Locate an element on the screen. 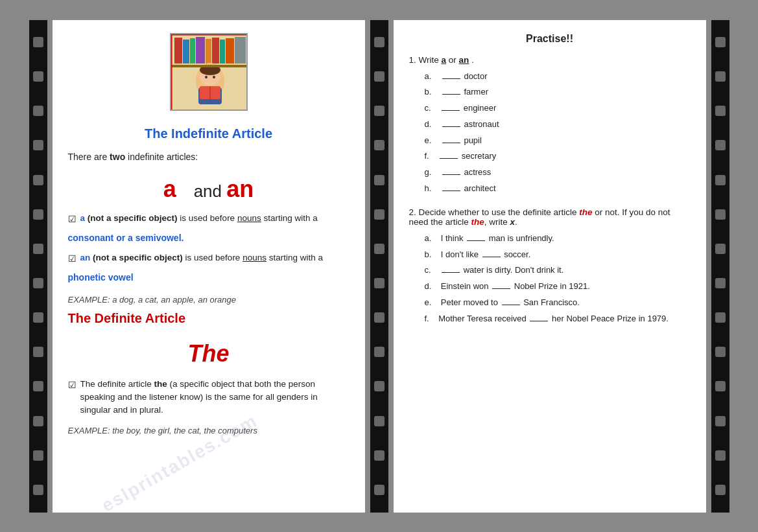 The width and height of the screenshot is (758, 532). q2-end: . is located at coordinates (516, 222).